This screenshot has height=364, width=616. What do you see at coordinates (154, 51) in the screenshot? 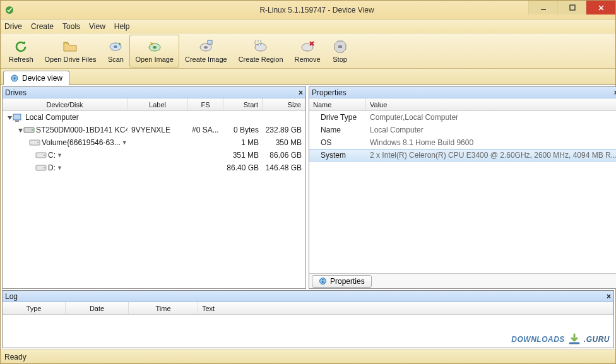
I see `open-image-button: Open Image` at bounding box center [154, 51].